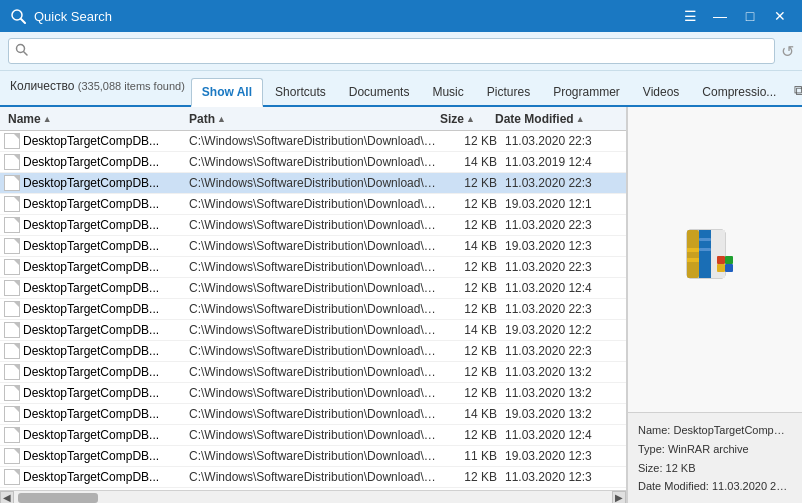 The image size is (802, 503). I want to click on tab-videos: Videos, so click(661, 92).